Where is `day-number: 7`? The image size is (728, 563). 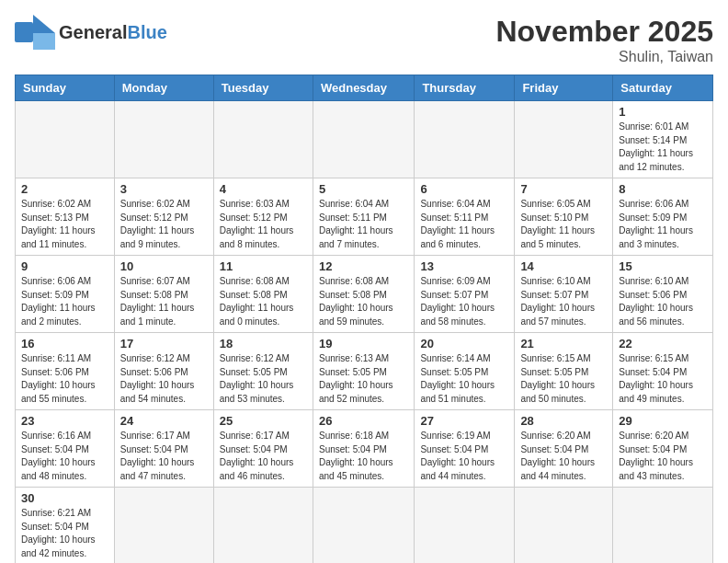
day-number: 7 is located at coordinates (563, 190).